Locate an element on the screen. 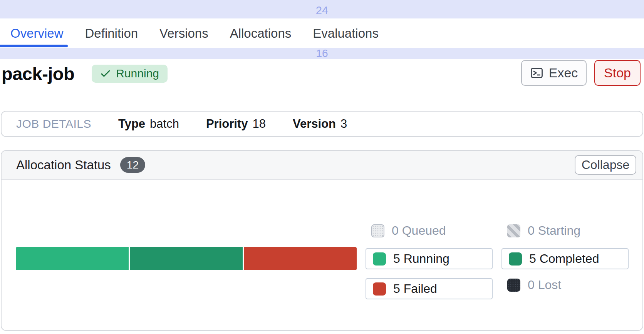  job-detail-priority-label: Priority is located at coordinates (227, 124).